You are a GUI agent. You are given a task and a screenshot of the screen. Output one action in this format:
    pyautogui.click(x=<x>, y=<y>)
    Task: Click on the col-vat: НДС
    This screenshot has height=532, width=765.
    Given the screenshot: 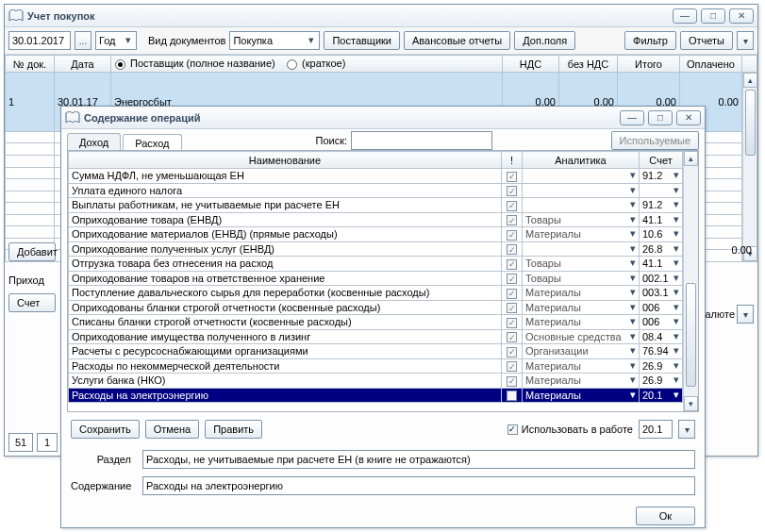 What is the action you would take?
    pyautogui.click(x=531, y=64)
    